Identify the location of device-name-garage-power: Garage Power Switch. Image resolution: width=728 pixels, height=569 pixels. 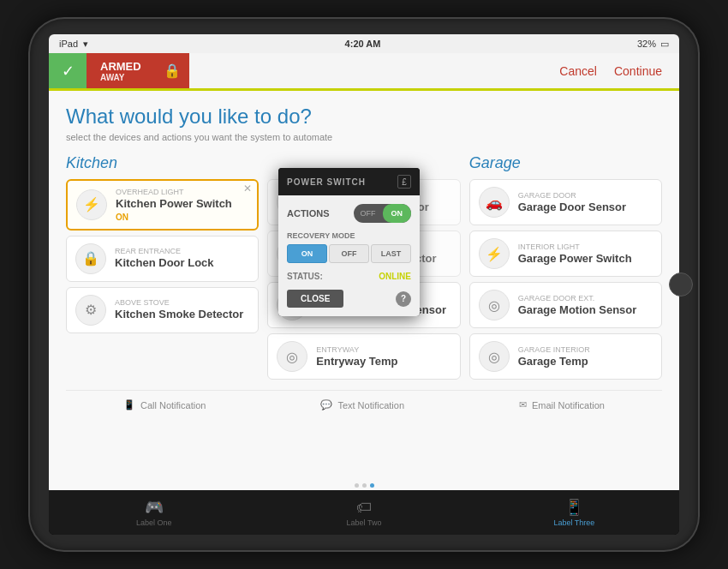
(586, 259).